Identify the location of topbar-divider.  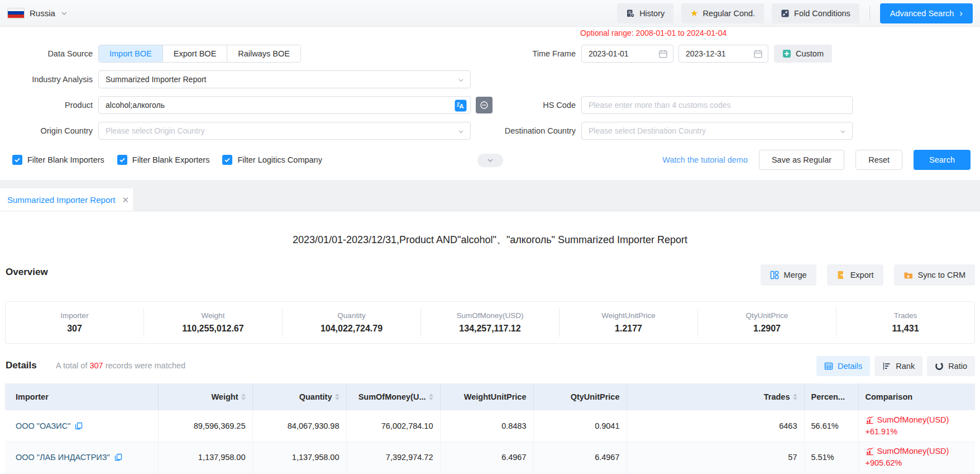
(870, 13).